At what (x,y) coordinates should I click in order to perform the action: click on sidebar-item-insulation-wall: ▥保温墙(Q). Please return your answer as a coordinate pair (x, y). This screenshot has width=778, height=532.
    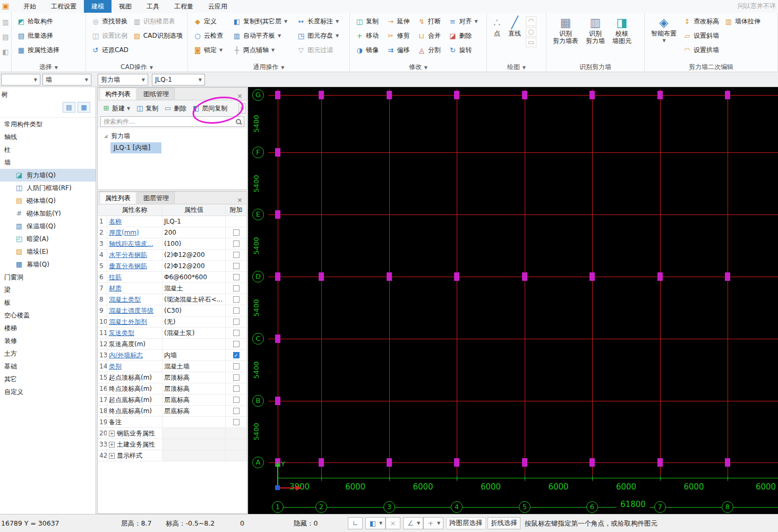
    Looking at the image, I should click on (48, 226).